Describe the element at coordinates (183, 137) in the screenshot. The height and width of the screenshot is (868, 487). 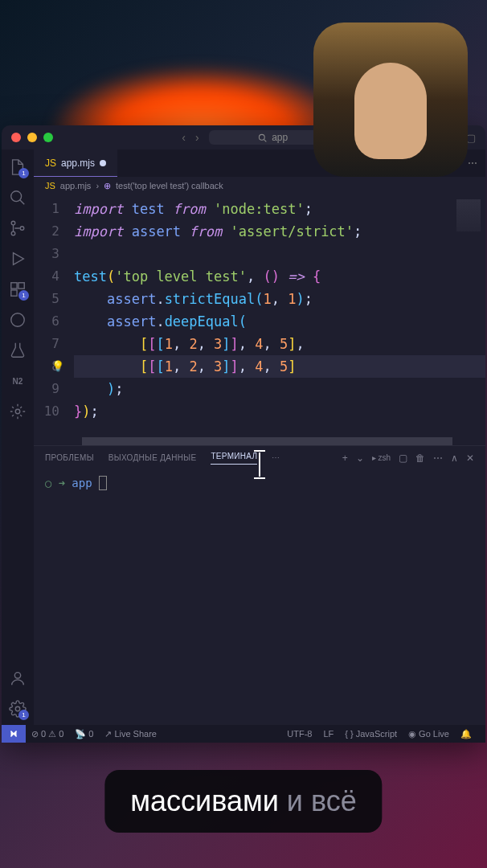
I see `nav-back-icon: ‹` at that location.